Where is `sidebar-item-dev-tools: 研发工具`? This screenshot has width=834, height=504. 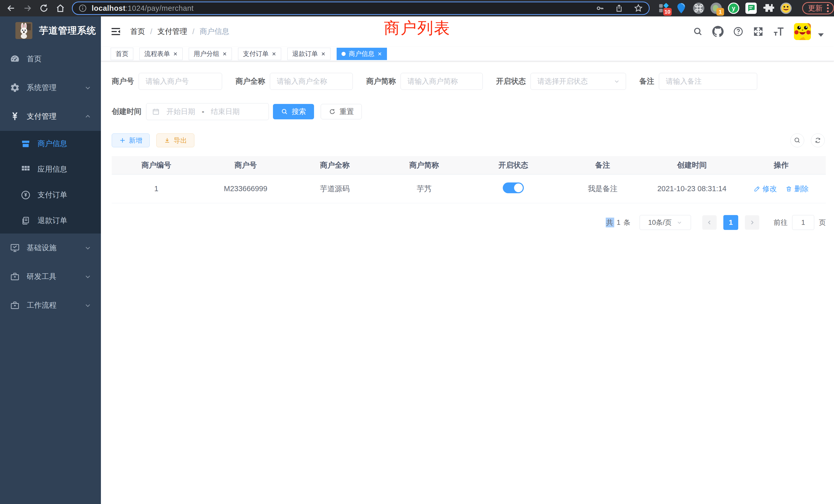
sidebar-item-dev-tools: 研发工具 is located at coordinates (50, 277).